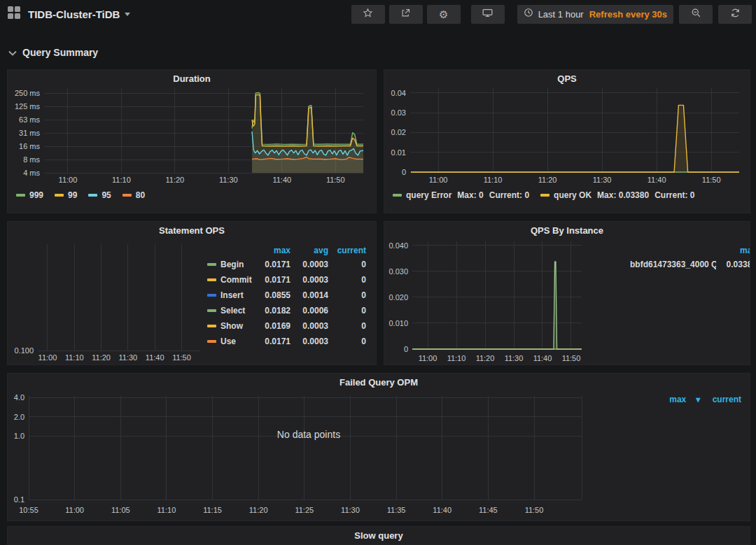 The width and height of the screenshot is (756, 545). I want to click on legend-label: Use, so click(228, 341).